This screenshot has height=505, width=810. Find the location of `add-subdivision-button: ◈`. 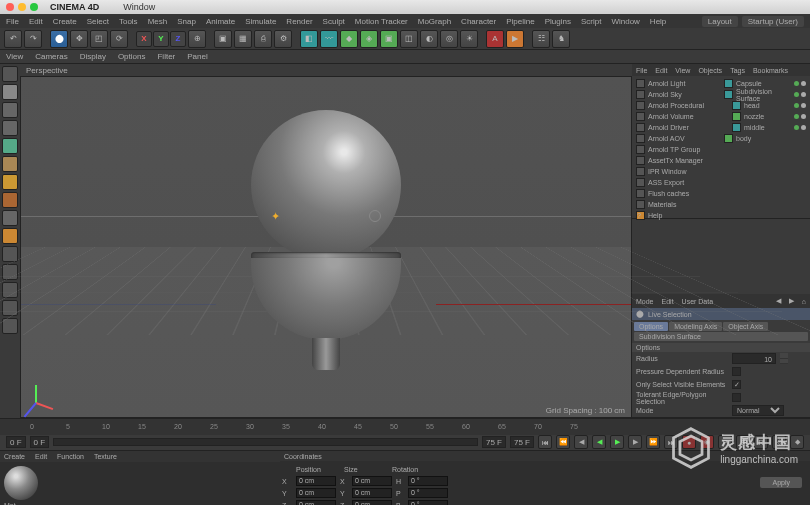

add-subdivision-button: ◈ is located at coordinates (369, 39).